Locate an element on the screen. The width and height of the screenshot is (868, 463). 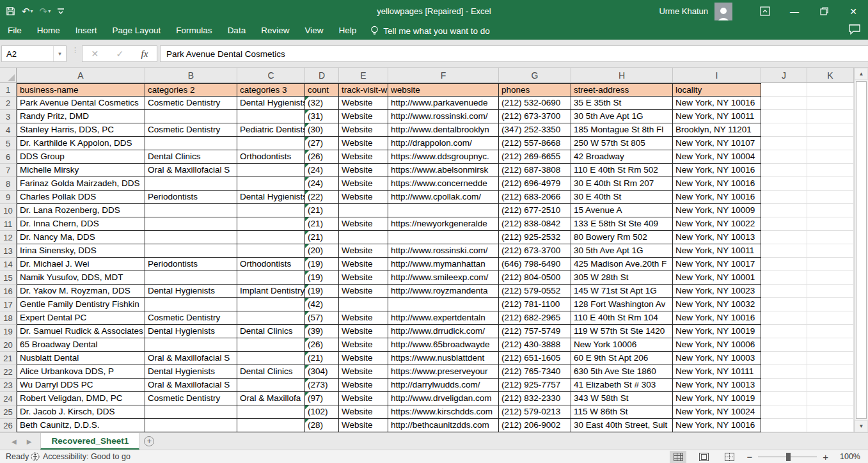
tab-review: Review is located at coordinates (275, 31).